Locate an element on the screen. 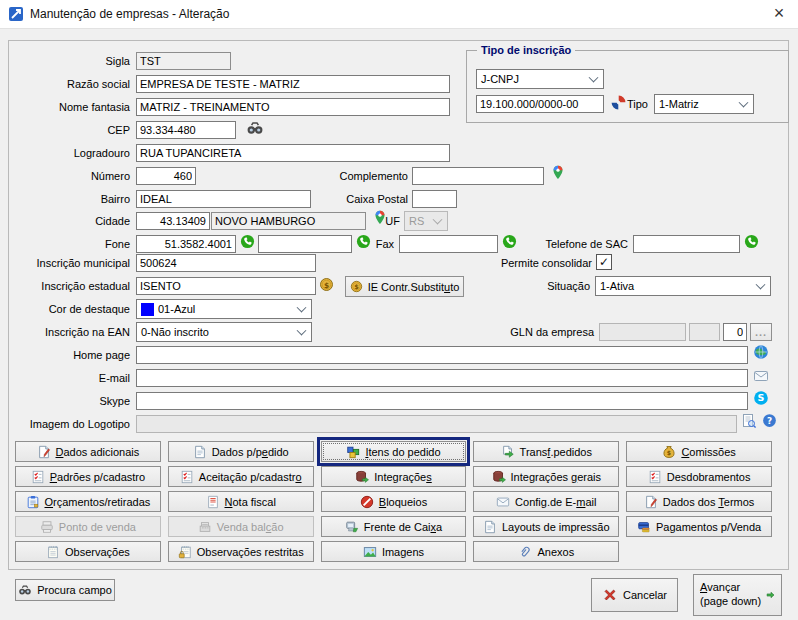 The height and width of the screenshot is (620, 798). caixa-postal-input is located at coordinates (434, 199).